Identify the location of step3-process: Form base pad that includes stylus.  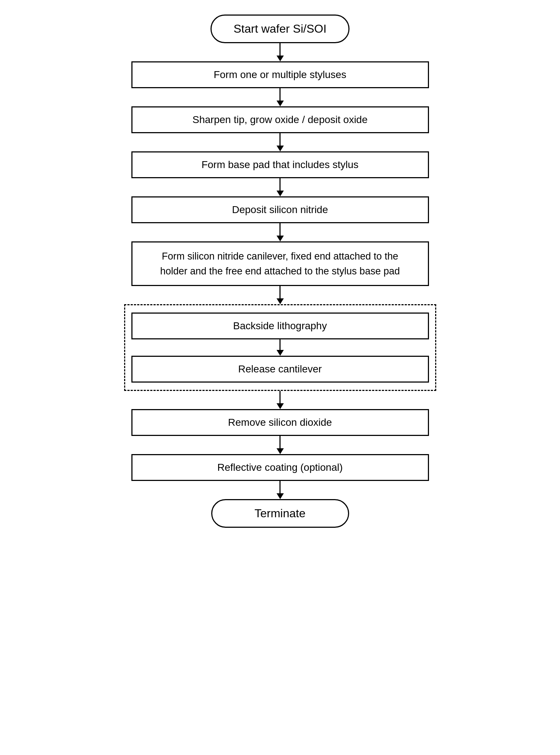
(280, 165).